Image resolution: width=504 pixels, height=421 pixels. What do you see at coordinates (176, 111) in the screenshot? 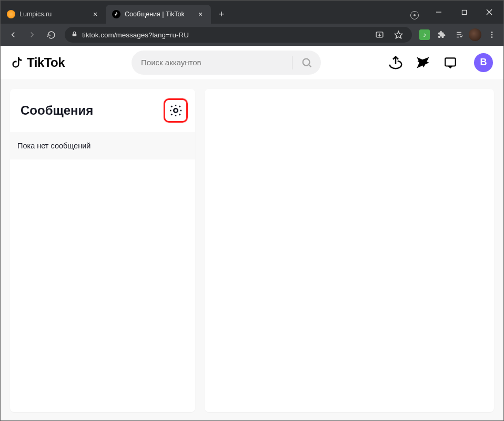
I see `message-settings-button` at bounding box center [176, 111].